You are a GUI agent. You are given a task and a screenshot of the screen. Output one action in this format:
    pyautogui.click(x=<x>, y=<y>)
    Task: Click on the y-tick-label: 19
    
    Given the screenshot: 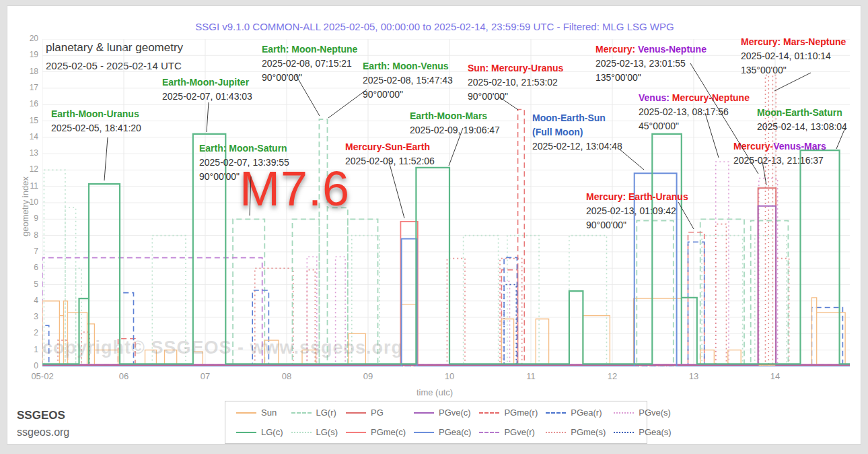 What is the action you would take?
    pyautogui.click(x=28, y=55)
    